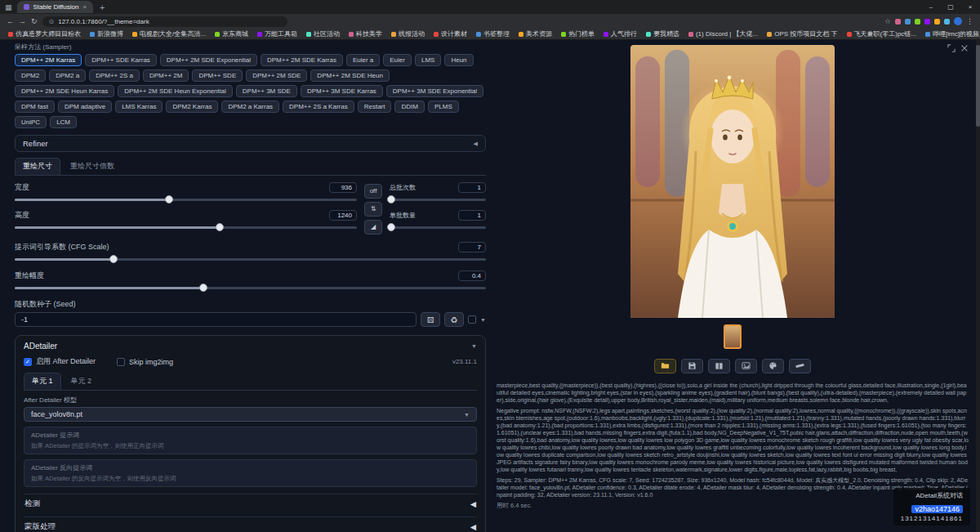  I want to click on sampler-option: DPM2 Karras, so click(192, 106).